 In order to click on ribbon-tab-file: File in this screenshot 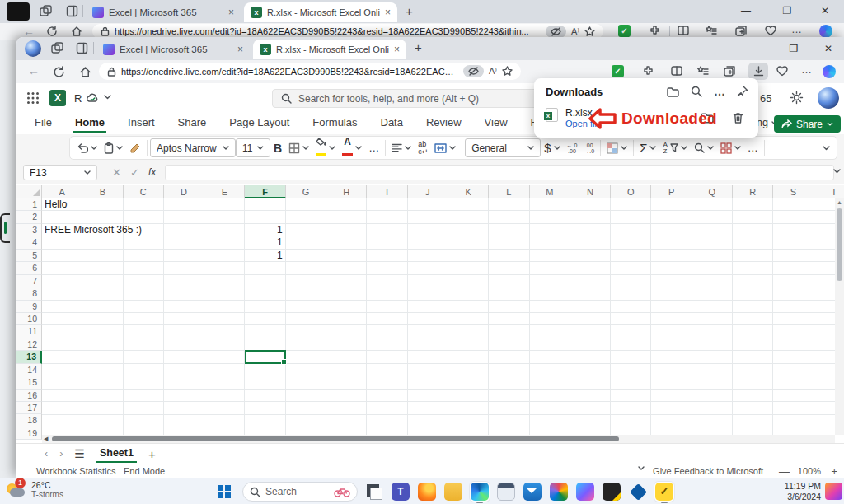, I will do `click(43, 122)`.